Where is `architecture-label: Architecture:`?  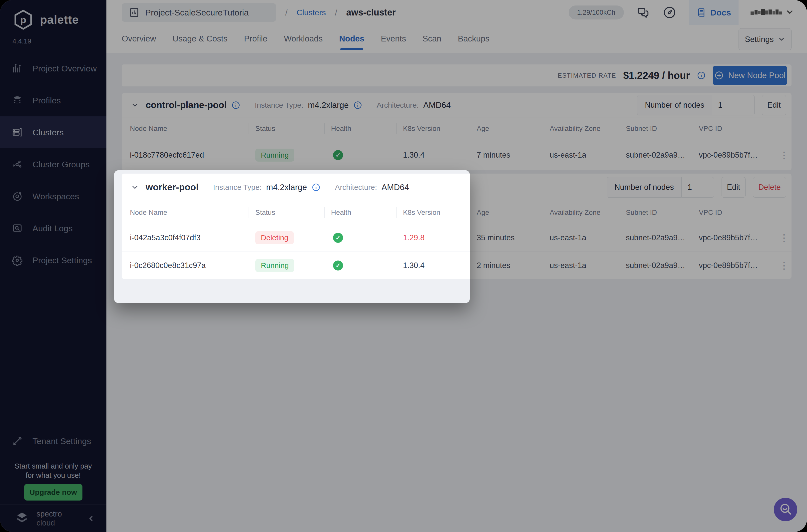
architecture-label: Architecture: is located at coordinates (356, 187).